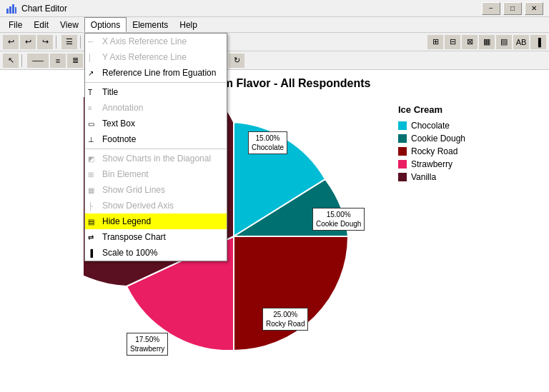  I want to click on menu-hide-legend: ▤ Hide Legend, so click(156, 221).